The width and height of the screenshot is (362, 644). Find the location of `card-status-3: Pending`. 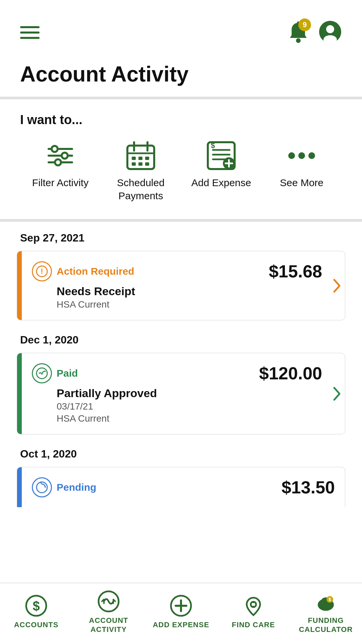

card-status-3: Pending is located at coordinates (64, 487).